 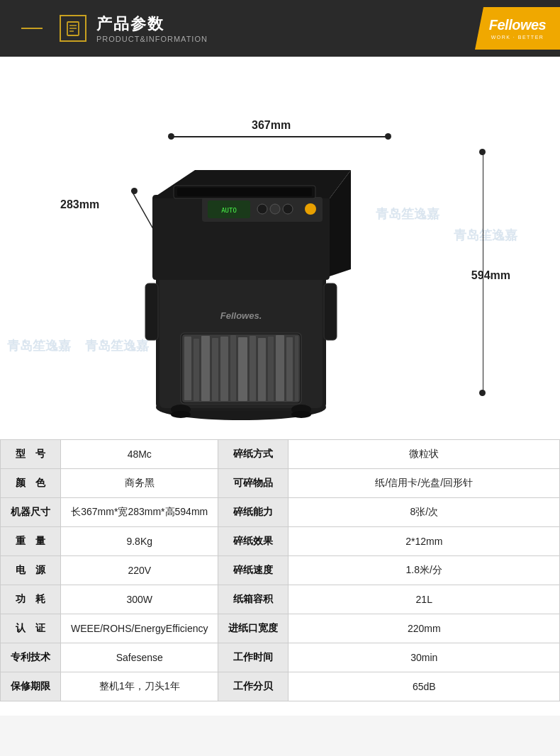 What do you see at coordinates (31, 571) in the screenshot?
I see `spec-label-left-4: 电 源` at bounding box center [31, 571].